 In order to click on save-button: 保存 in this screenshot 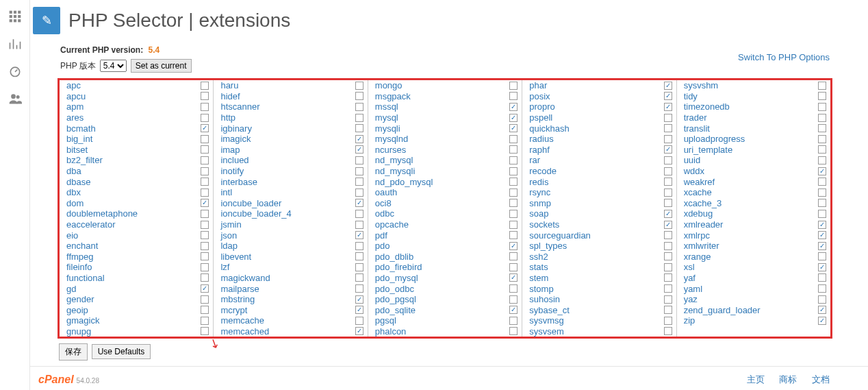, I will do `click(73, 352)`.